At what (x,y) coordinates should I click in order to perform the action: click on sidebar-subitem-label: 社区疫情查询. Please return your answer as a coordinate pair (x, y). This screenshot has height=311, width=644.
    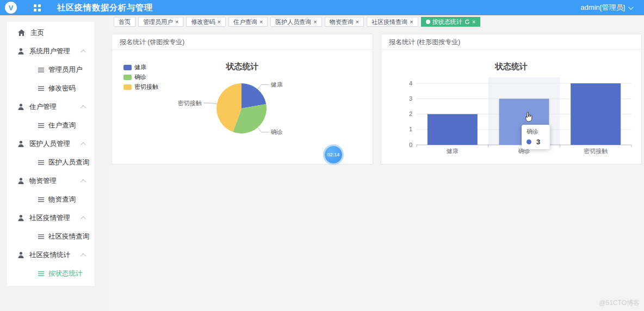
    Looking at the image, I should click on (69, 236).